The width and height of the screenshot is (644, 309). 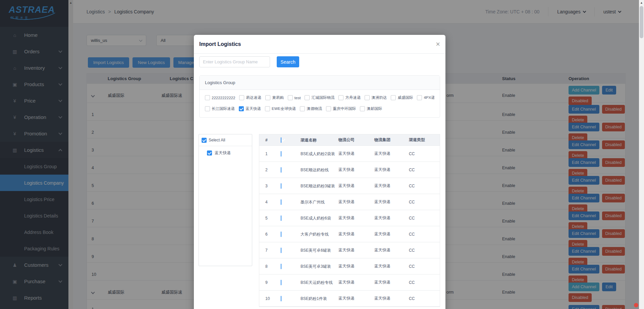 What do you see at coordinates (235, 62) in the screenshot?
I see `logistics-group-name-input` at bounding box center [235, 62].